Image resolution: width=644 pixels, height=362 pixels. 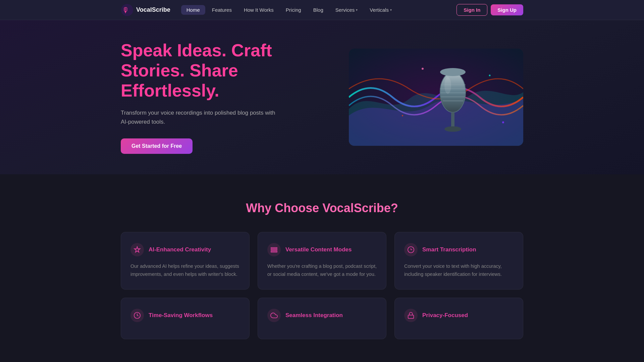 I want to click on hero-illustration, so click(x=436, y=97).